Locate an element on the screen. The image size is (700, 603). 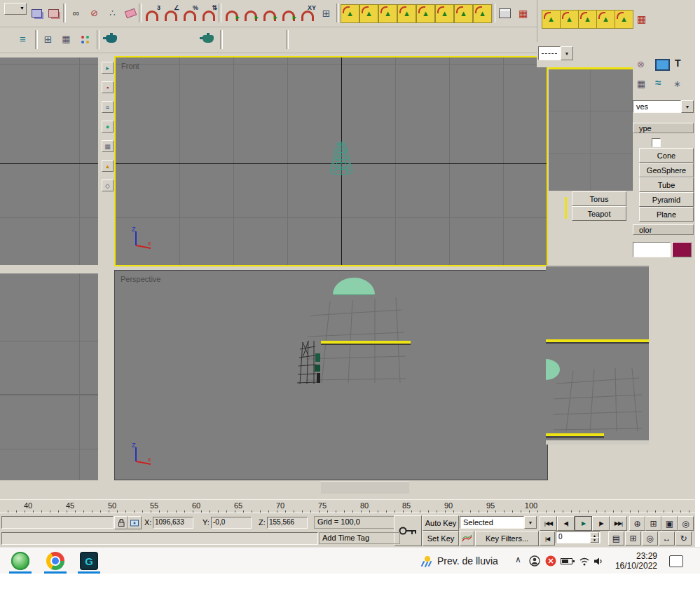
selection-filter-dropdown: Selected ▼ is located at coordinates (498, 522).